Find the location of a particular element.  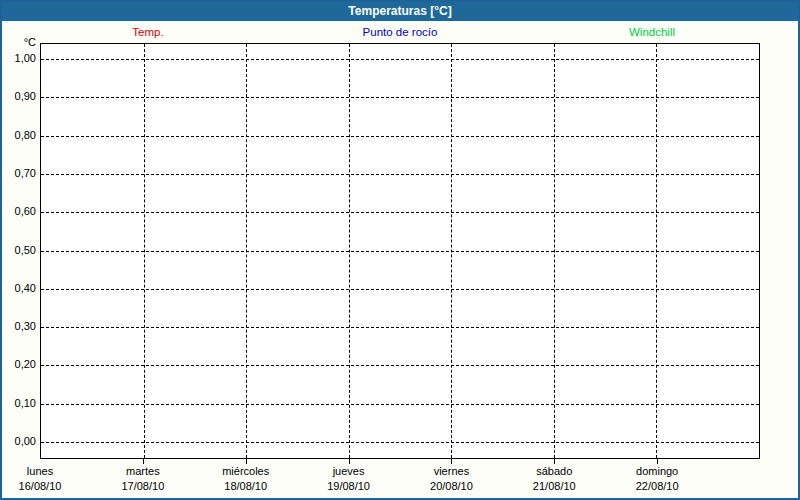

chart-title-bar: Temperaturas [°C] is located at coordinates (400, 12).